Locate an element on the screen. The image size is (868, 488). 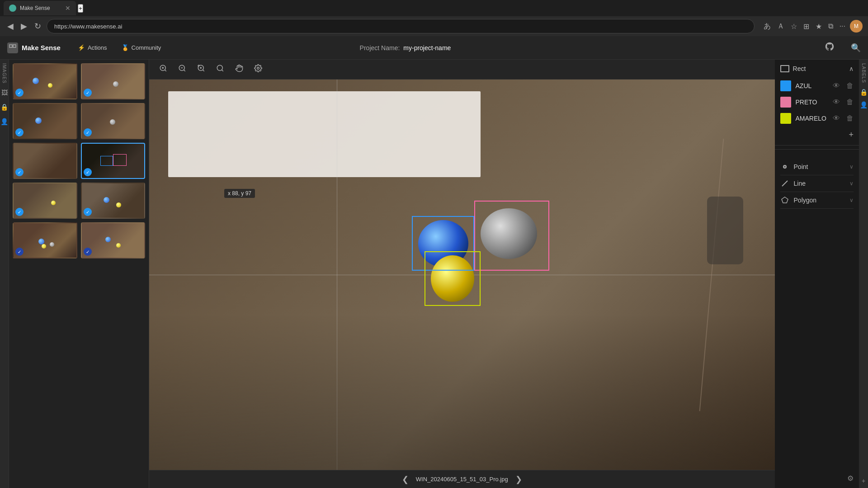
sidebar-lock-icon: 🔒 is located at coordinates (5, 107).